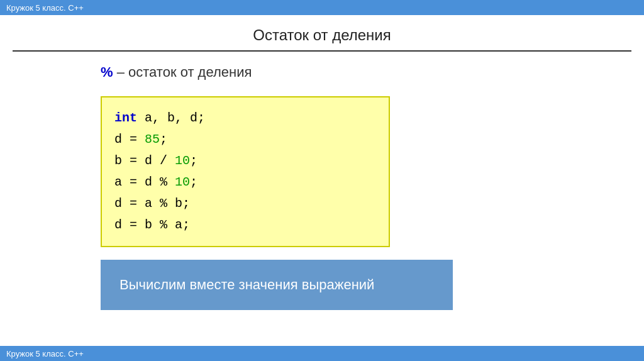  I want to click on code-line-6: d = b % a;, so click(245, 225).